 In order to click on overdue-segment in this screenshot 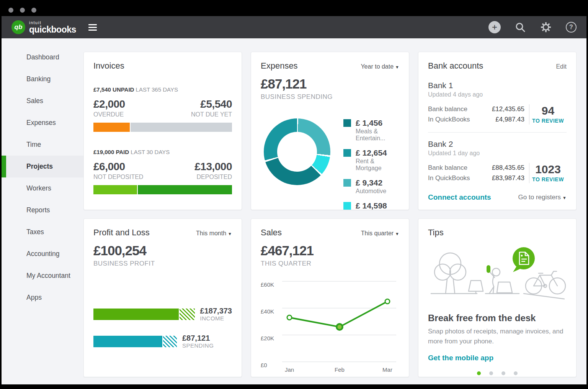, I will do `click(112, 127)`.